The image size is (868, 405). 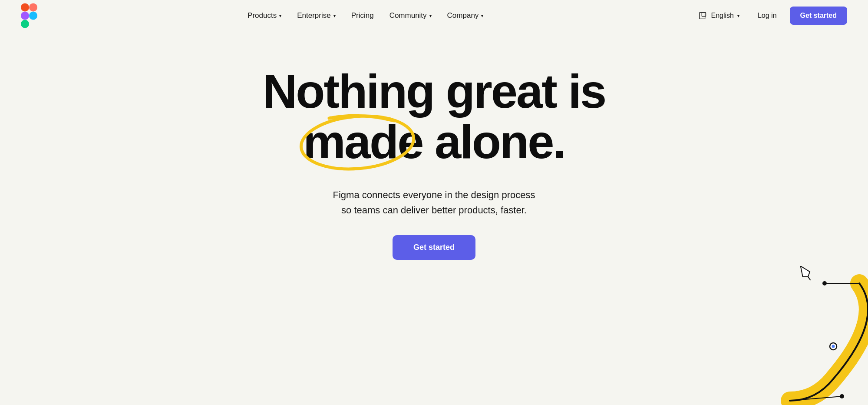 What do you see at coordinates (434, 16) in the screenshot?
I see `navbar: Products ▾ Enterprise ▾ Pricing Communit…` at bounding box center [434, 16].